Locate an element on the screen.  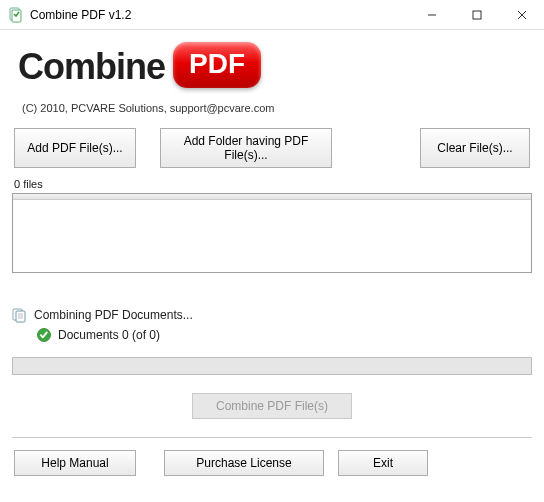
exit-button: Exit is located at coordinates (383, 463).